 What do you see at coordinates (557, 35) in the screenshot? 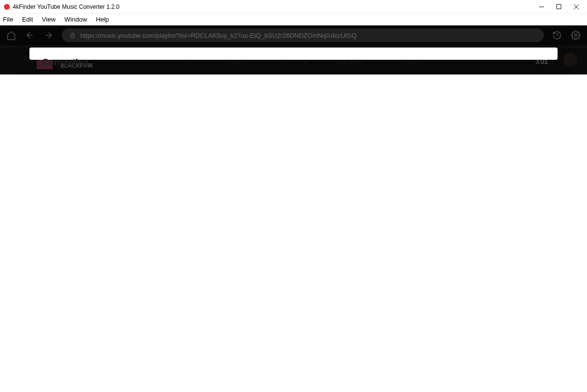
I see `history-icon` at bounding box center [557, 35].